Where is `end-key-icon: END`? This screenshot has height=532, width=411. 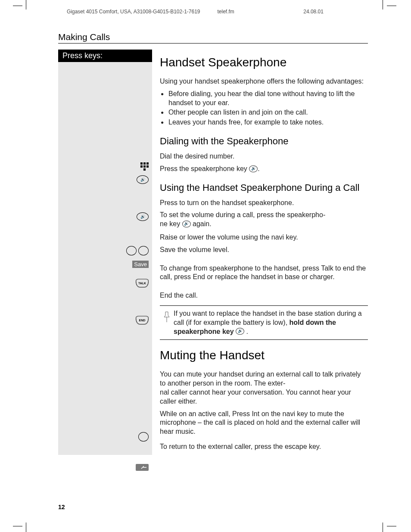
end-key-icon: END is located at coordinates (142, 320).